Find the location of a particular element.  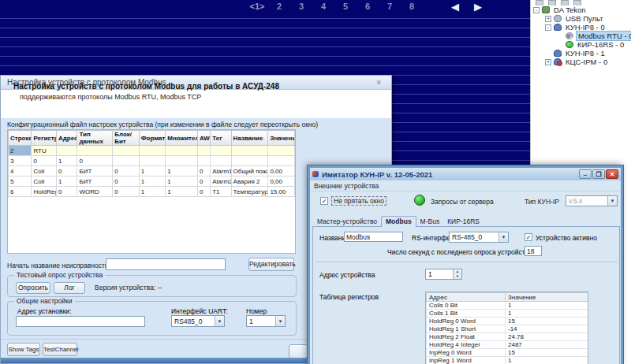

table-row: InpReg 0 Word15 is located at coordinates (508, 353).